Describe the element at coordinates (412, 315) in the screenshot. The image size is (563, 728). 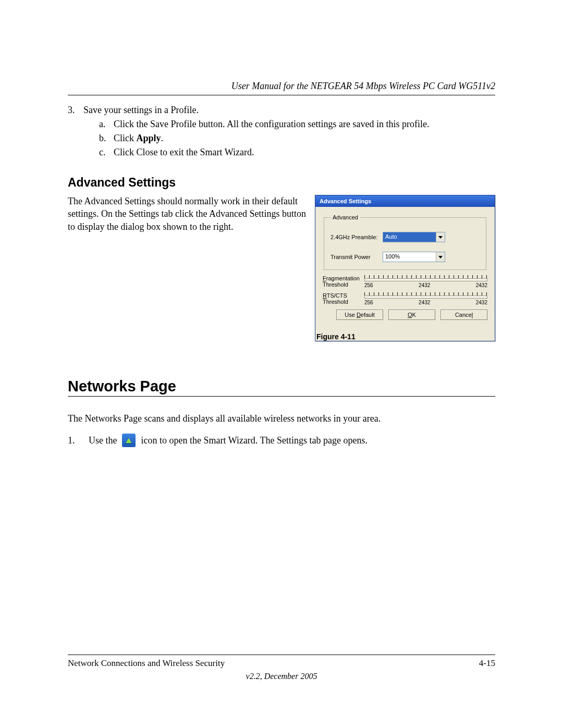
I see `ok-button: OK` at that location.